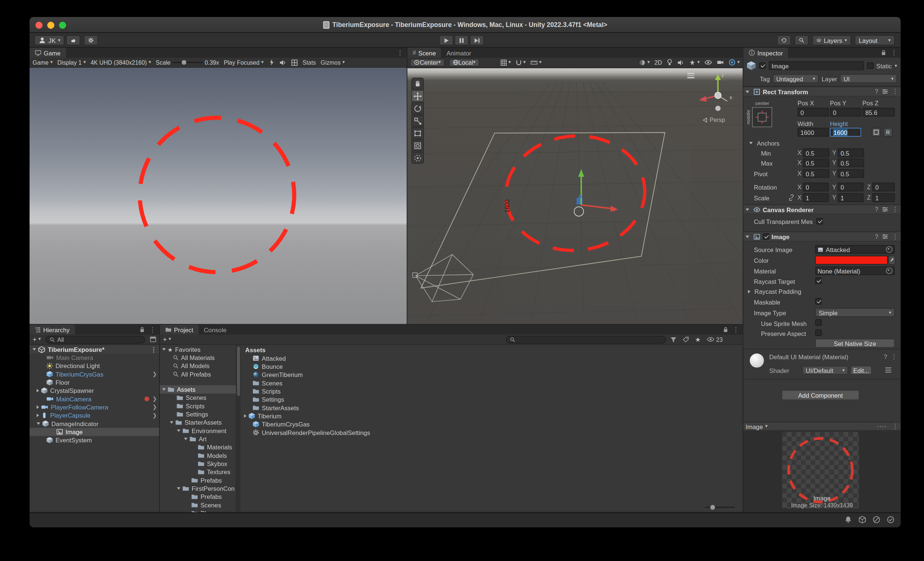  Describe the element at coordinates (428, 62) in the screenshot. I see `pivot-mode-dropdown: Center▾` at that location.